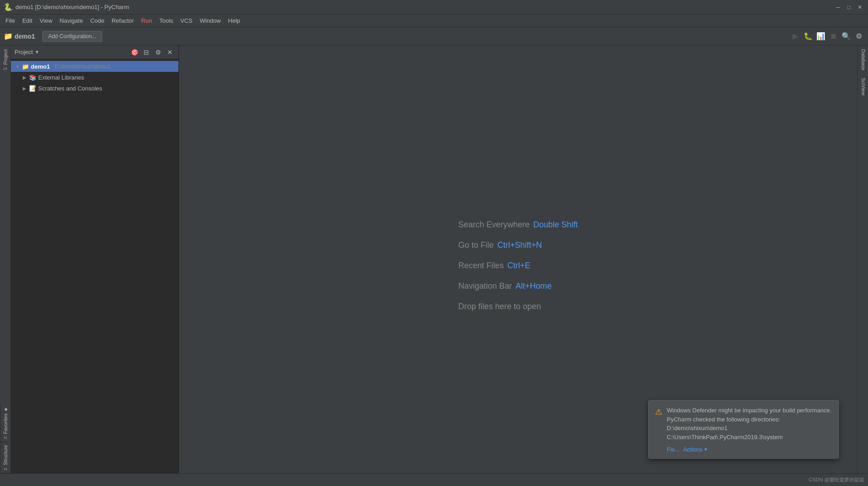  What do you see at coordinates (83, 66) in the screenshot?
I see `tree-path-demo1: D:\demo\shixun\demo1` at bounding box center [83, 66].